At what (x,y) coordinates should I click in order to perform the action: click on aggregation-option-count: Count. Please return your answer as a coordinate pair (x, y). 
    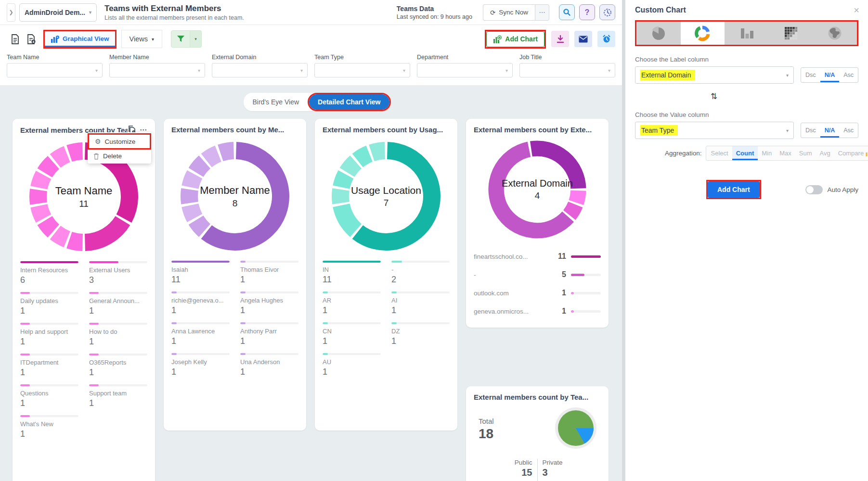
    Looking at the image, I should click on (745, 153).